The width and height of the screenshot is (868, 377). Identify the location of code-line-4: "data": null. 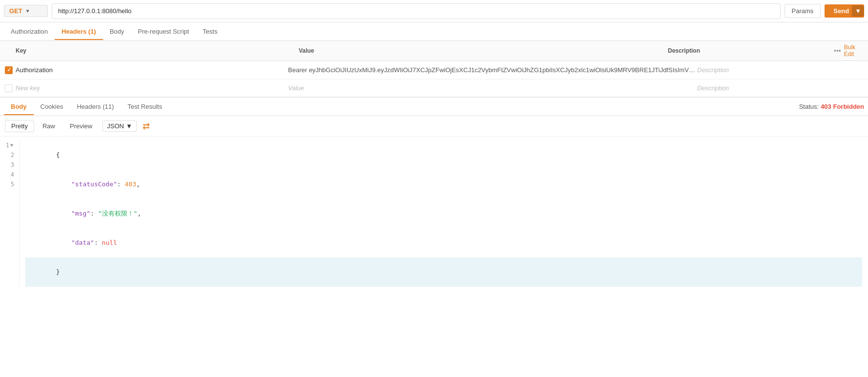
(444, 243).